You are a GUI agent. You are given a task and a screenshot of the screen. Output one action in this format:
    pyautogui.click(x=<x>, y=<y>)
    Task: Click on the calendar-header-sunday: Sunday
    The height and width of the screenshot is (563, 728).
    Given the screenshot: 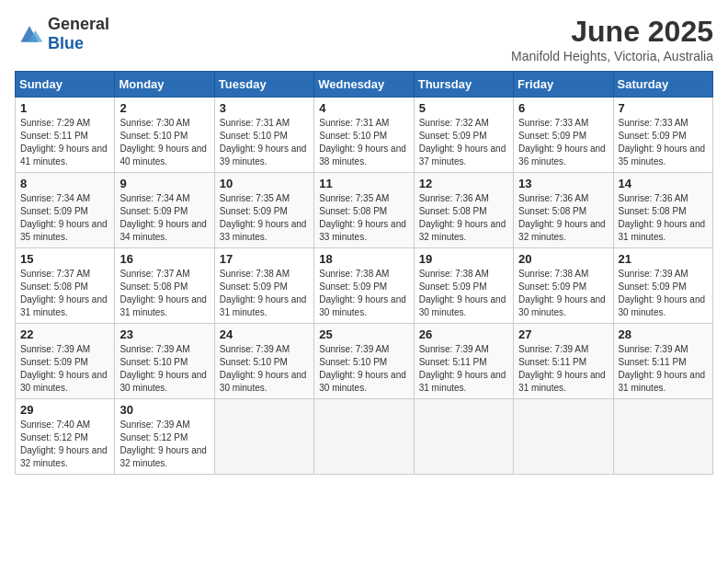 What is the action you would take?
    pyautogui.click(x=65, y=85)
    